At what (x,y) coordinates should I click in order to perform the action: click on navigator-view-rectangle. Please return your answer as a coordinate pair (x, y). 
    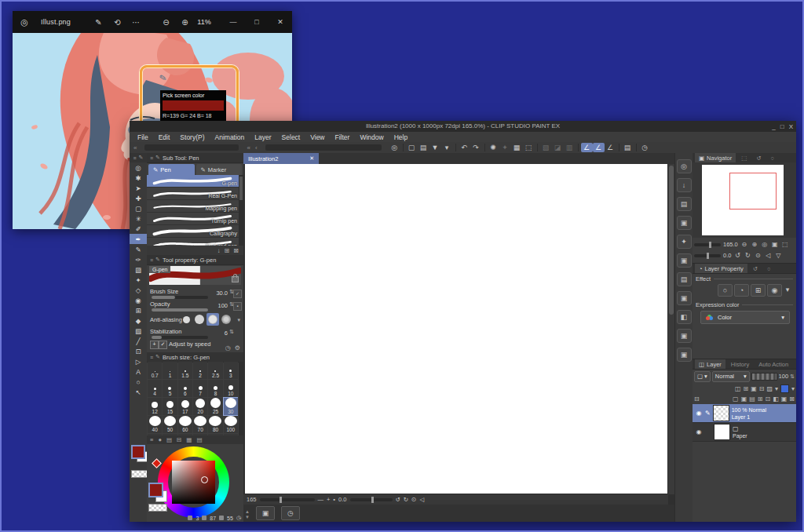
    Looking at the image, I should click on (752, 191).